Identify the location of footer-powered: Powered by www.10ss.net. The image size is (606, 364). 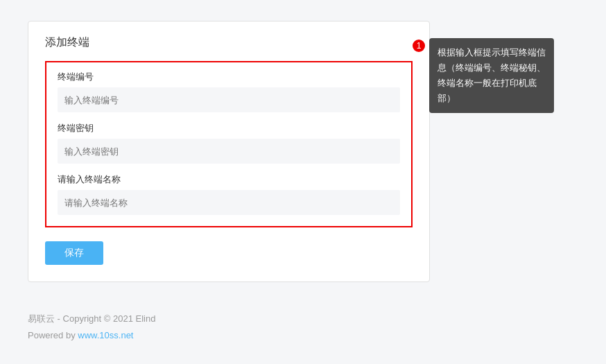
(92, 336).